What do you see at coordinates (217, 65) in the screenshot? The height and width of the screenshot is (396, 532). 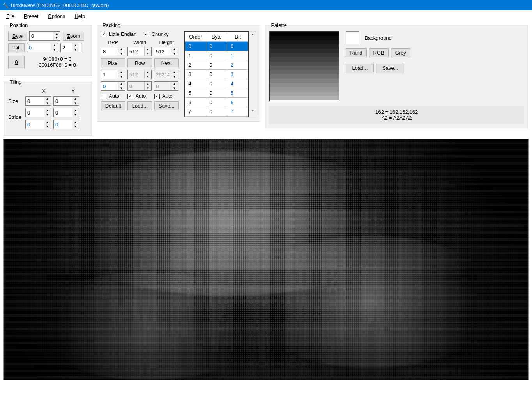 I see `table-row: 202` at bounding box center [217, 65].